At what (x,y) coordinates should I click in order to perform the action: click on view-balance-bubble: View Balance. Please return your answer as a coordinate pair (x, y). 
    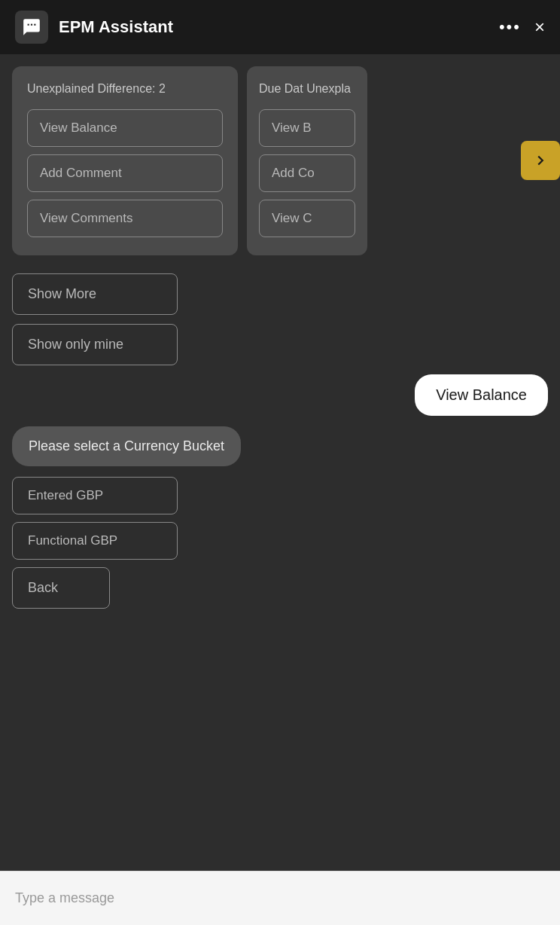
    Looking at the image, I should click on (482, 395).